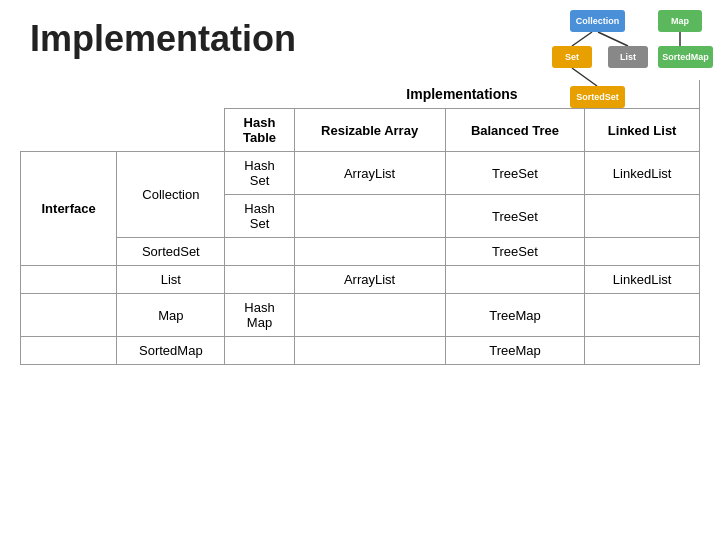 This screenshot has height=540, width=720. Describe the element at coordinates (370, 174) in the screenshot. I see `cell-collection-resizable: ArrayList` at that location.